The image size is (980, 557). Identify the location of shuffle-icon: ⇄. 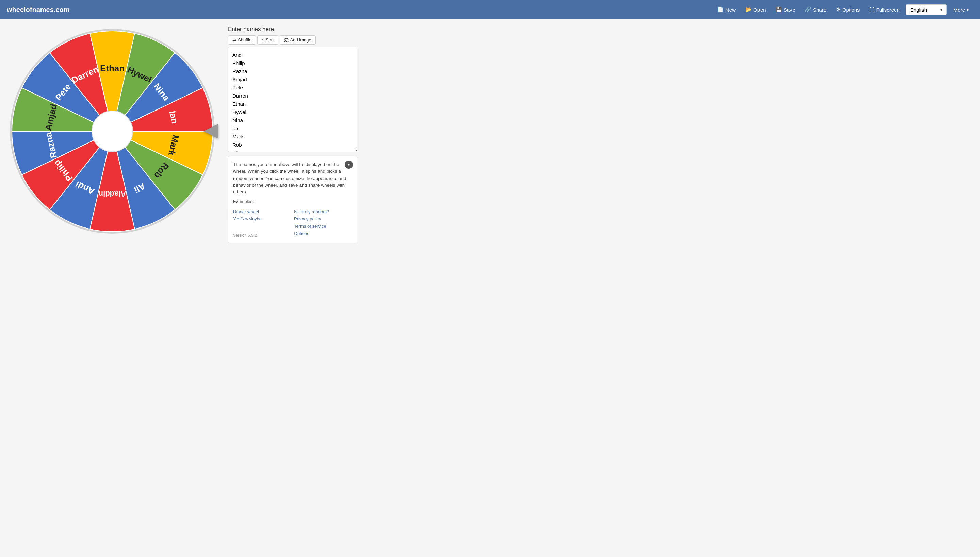
(234, 40).